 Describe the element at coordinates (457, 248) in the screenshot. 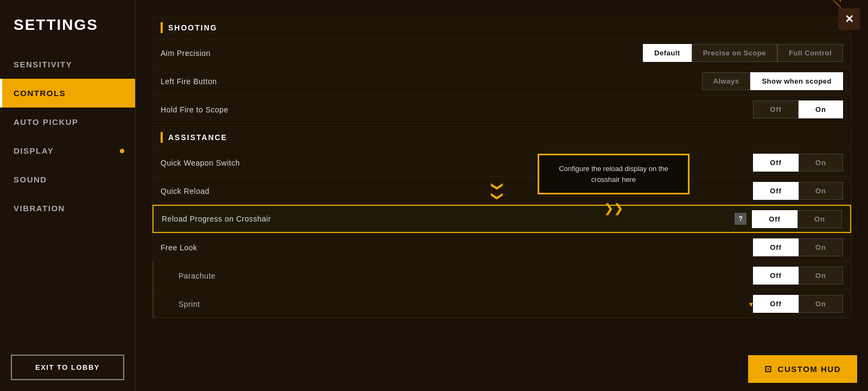

I see `free-look-label: Free Look` at that location.